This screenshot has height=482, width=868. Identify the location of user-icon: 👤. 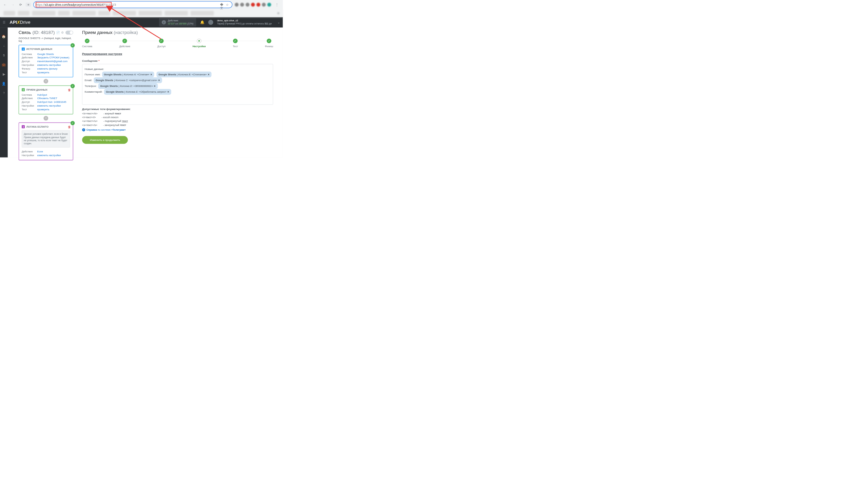
(4, 84).